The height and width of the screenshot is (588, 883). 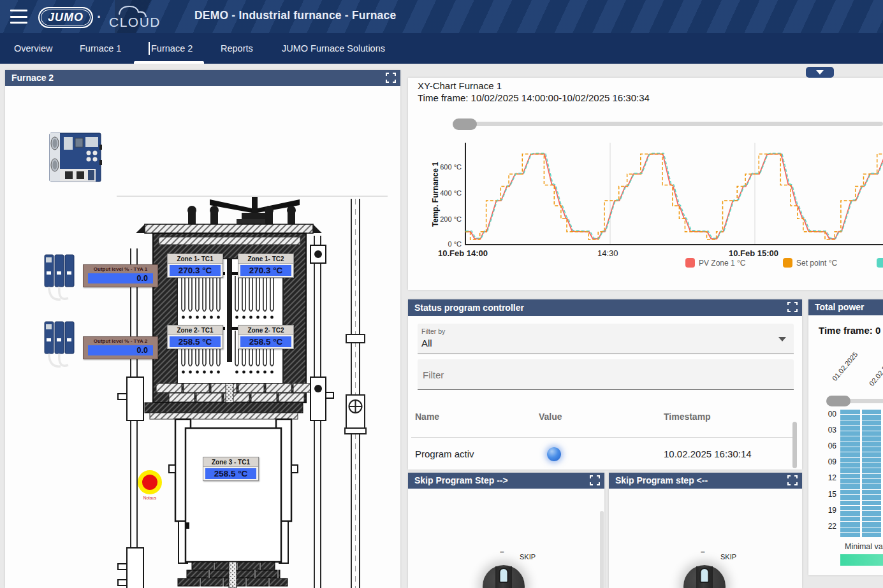 What do you see at coordinates (295, 15) in the screenshot?
I see `page-title: DEMO - Industrial furnance - Furnace` at bounding box center [295, 15].